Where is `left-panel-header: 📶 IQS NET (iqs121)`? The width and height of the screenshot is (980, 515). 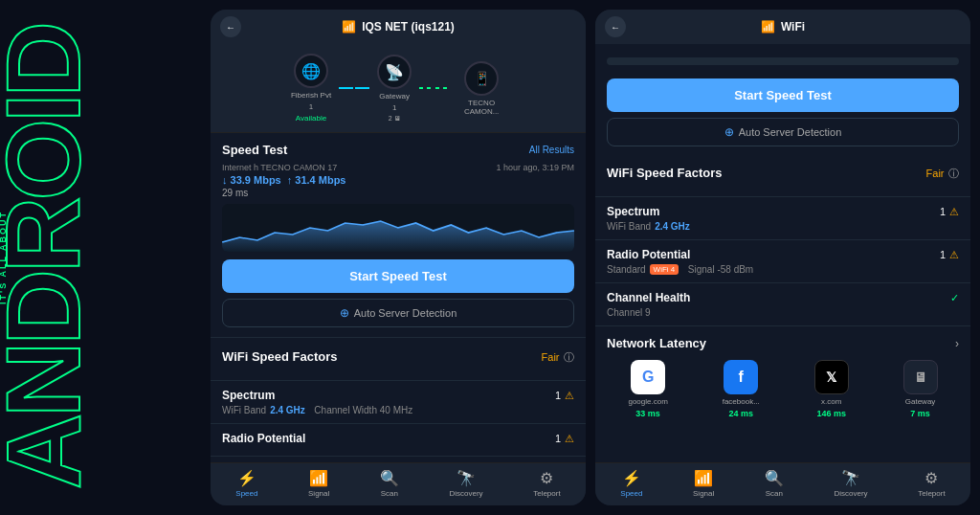
left-panel-header: 📶 IQS NET (iqs121) is located at coordinates (398, 27).